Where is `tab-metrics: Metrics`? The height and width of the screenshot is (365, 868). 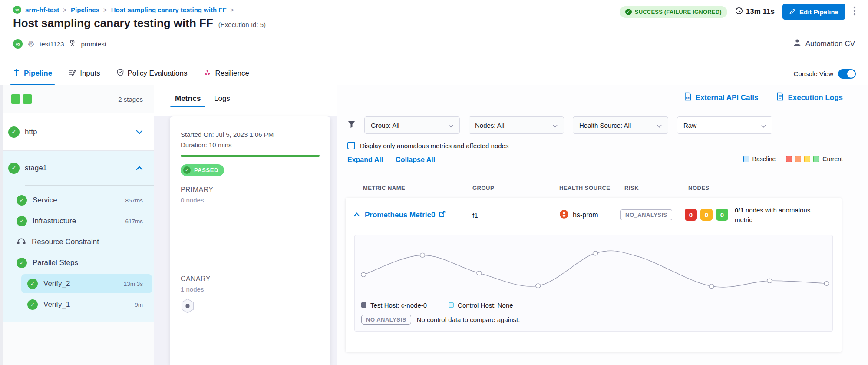 tab-metrics: Metrics is located at coordinates (188, 99).